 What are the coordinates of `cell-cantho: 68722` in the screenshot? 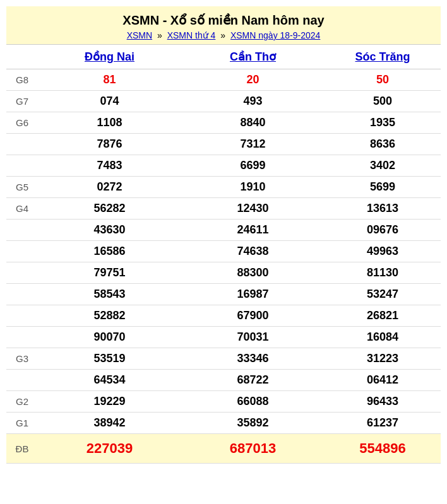 It's located at (253, 380).